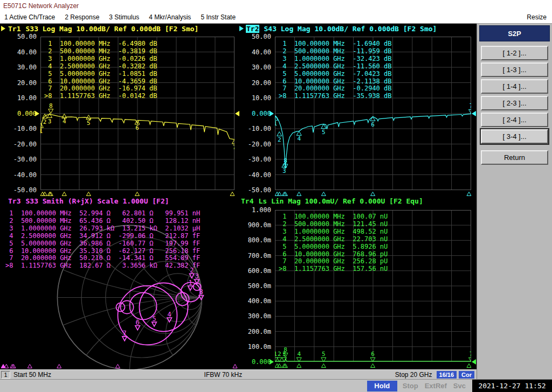  I want to click on ifbw-value: IFBW 70 kHz, so click(223, 375).